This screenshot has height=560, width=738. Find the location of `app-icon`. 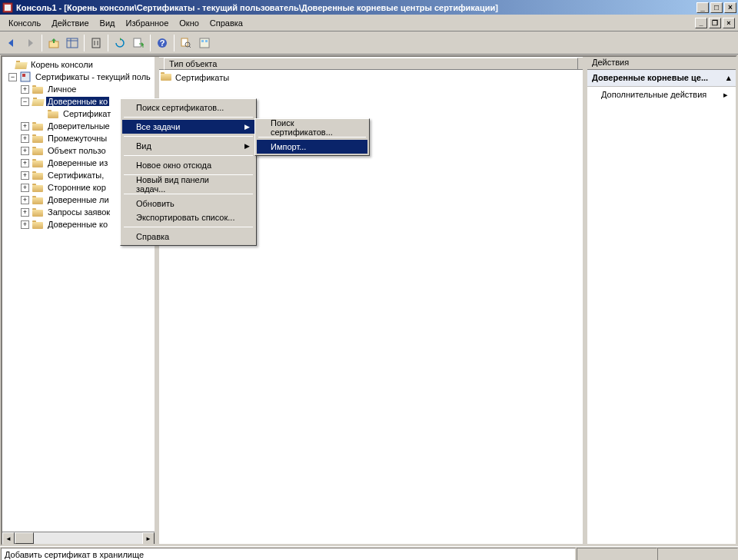

app-icon is located at coordinates (8, 8).